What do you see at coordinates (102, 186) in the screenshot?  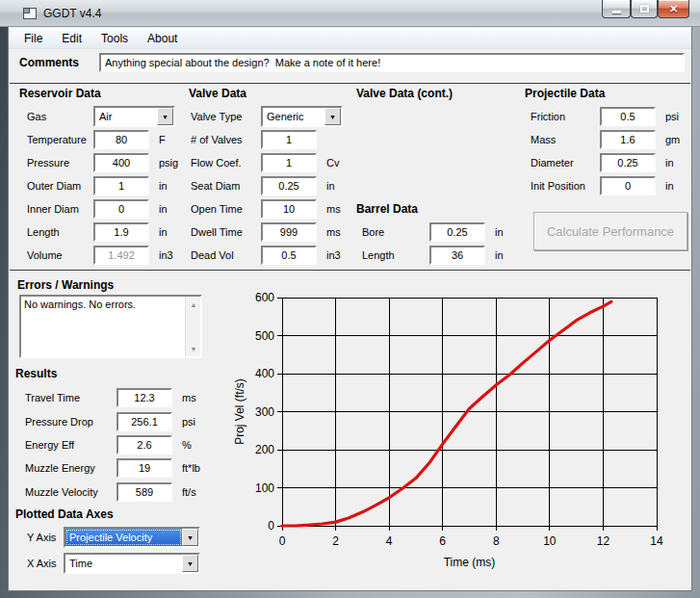 I see `field-row-outer-diam: Outer Diam1in` at bounding box center [102, 186].